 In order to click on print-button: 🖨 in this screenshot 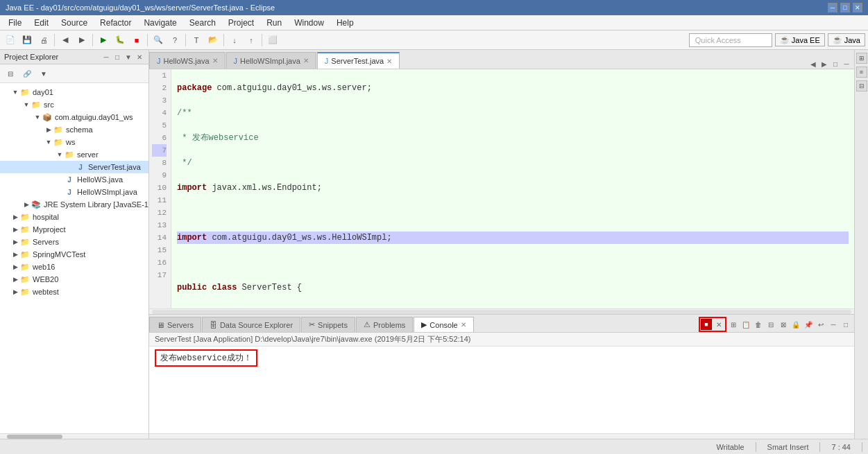, I will do `click(44, 40)`.